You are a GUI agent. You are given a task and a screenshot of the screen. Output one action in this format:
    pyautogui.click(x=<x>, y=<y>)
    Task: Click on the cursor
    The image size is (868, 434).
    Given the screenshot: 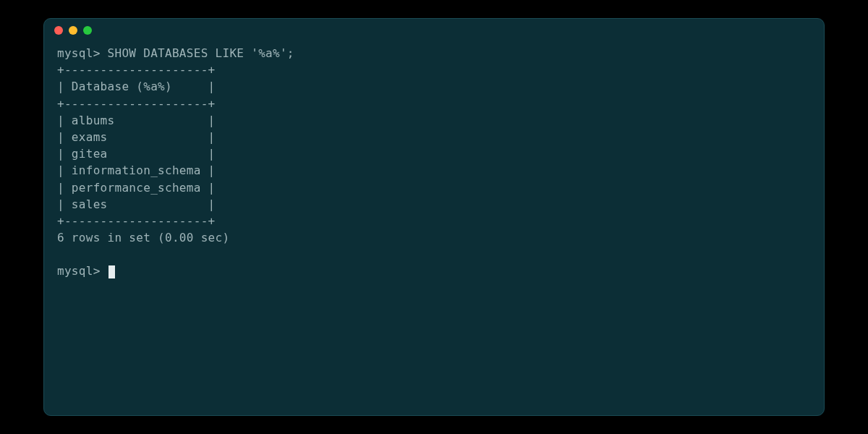 What is the action you would take?
    pyautogui.click(x=111, y=272)
    